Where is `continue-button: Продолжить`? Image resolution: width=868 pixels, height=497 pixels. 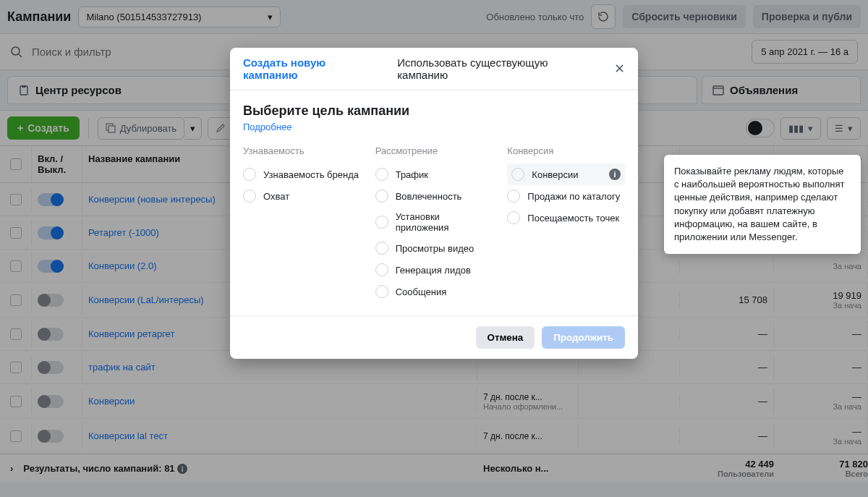
continue-button: Продолжить is located at coordinates (583, 337).